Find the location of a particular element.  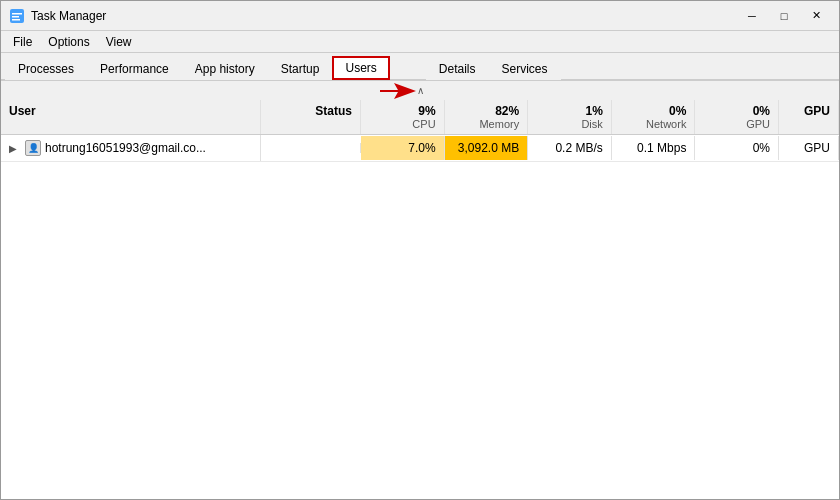

menu-options: Options is located at coordinates (68, 42).